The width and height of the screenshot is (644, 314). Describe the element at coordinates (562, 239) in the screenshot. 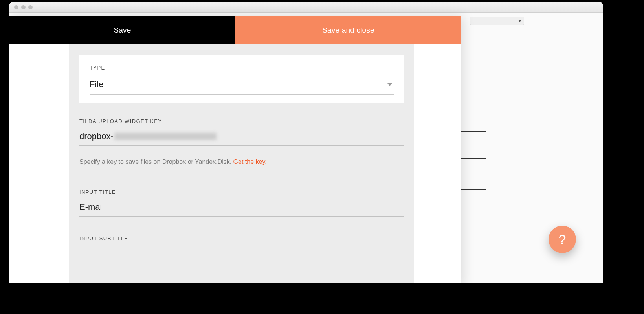

I see `help-button: ?` at that location.